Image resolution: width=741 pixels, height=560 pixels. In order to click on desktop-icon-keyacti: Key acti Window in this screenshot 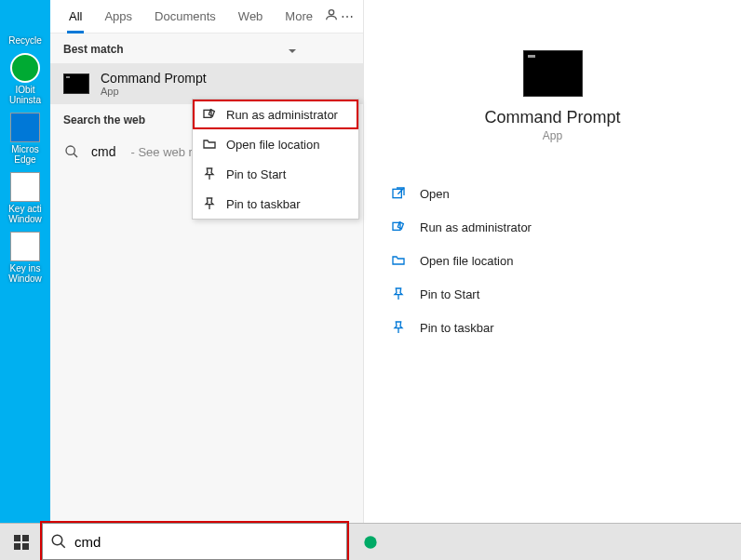, I will do `click(25, 198)`.